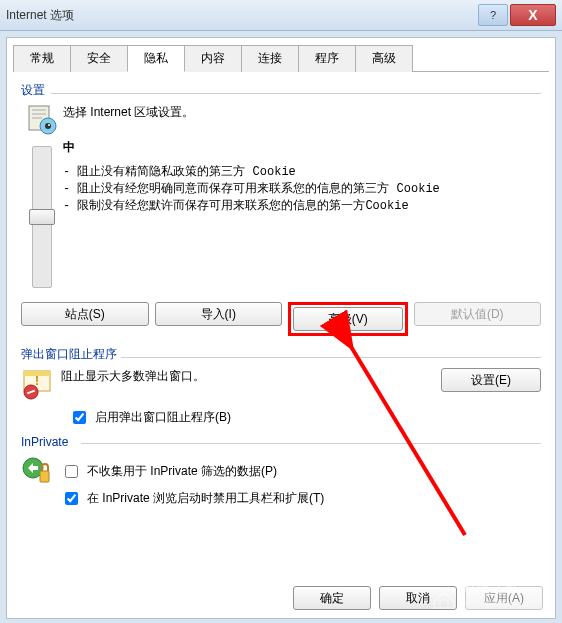 Image resolution: width=562 pixels, height=623 pixels. What do you see at coordinates (270, 58) in the screenshot?
I see `tab-connections: 连接` at bounding box center [270, 58].